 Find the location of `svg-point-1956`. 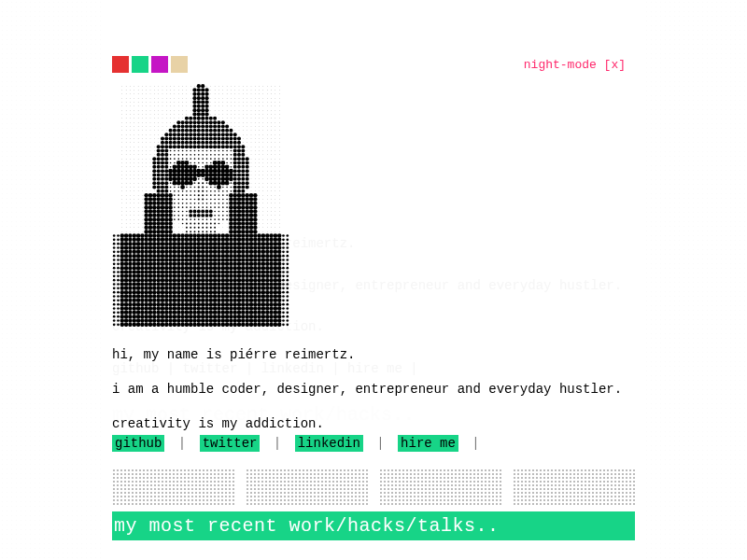

svg-point-1956 is located at coordinates (260, 276).